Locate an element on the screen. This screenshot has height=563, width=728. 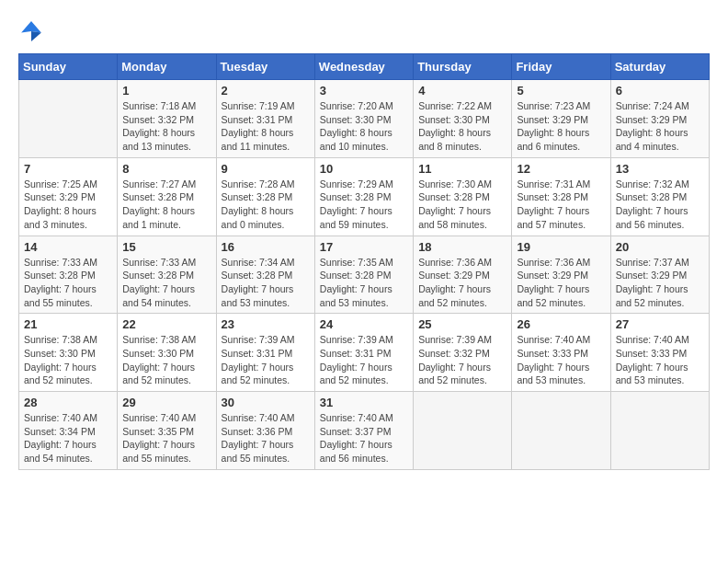
day-number: 1 is located at coordinates (166, 90).